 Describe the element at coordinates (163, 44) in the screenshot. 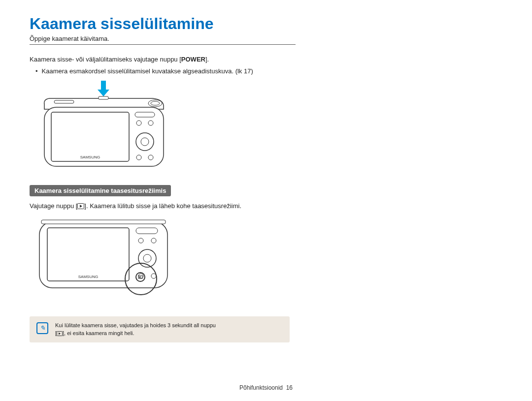

I see `title-rule` at that location.